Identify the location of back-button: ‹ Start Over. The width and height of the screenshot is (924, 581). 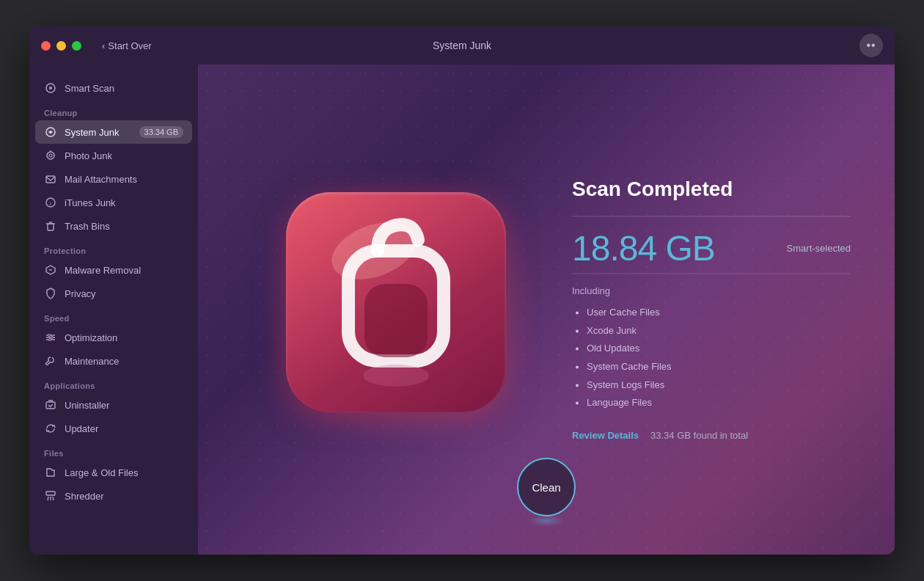
(127, 45).